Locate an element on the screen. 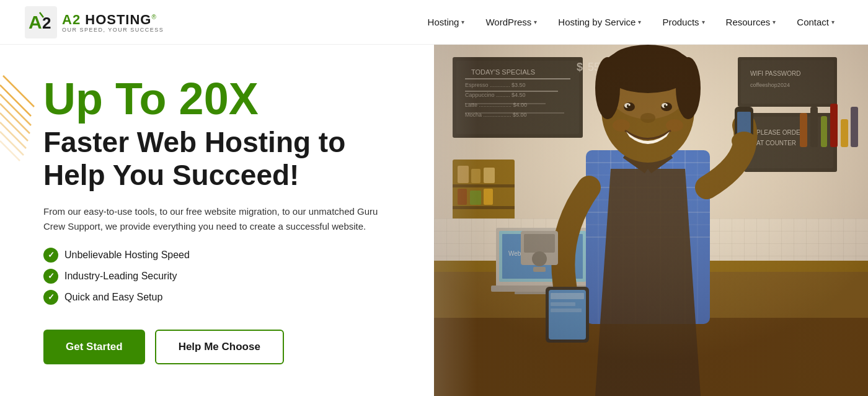 The image size is (868, 396). get-started-button: Get Started is located at coordinates (94, 347).